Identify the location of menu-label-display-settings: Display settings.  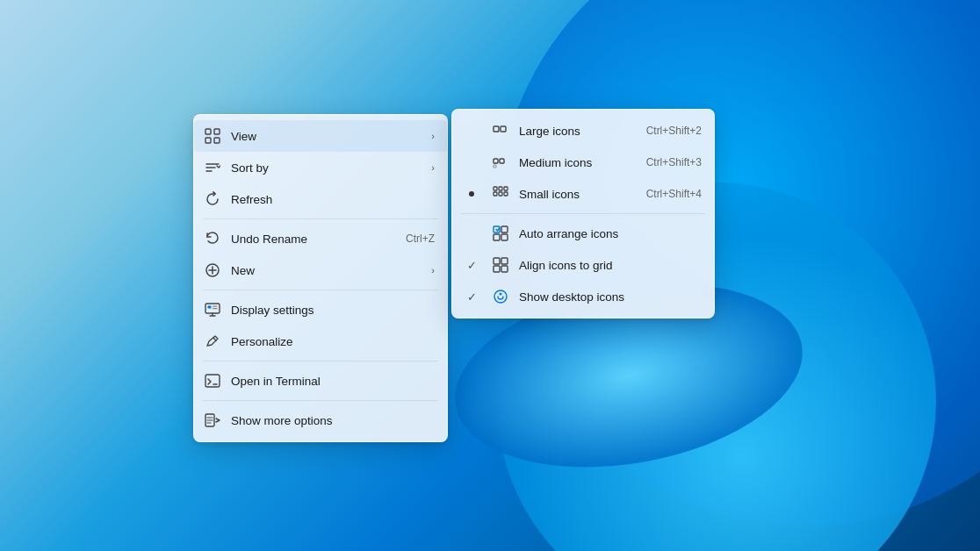
(333, 311).